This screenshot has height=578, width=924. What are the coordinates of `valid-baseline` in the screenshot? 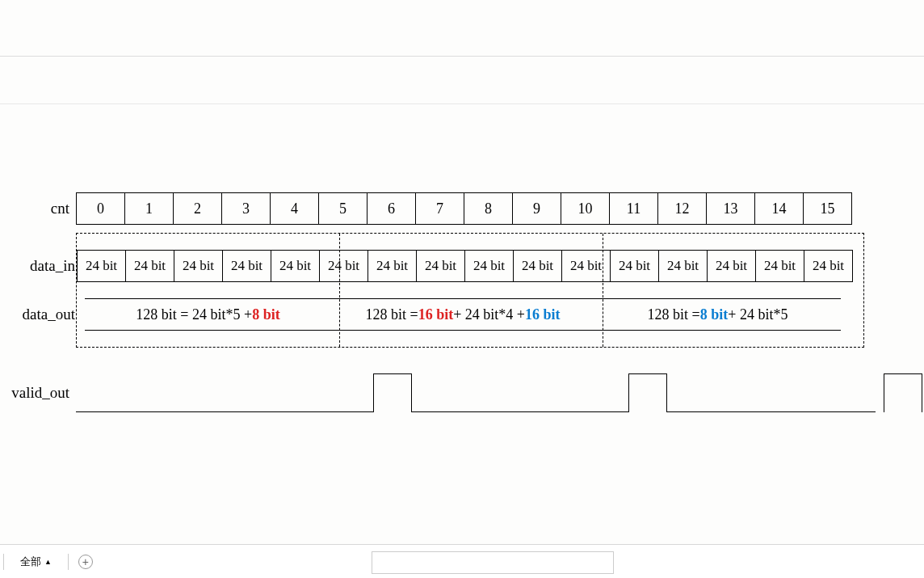 It's located at (476, 412).